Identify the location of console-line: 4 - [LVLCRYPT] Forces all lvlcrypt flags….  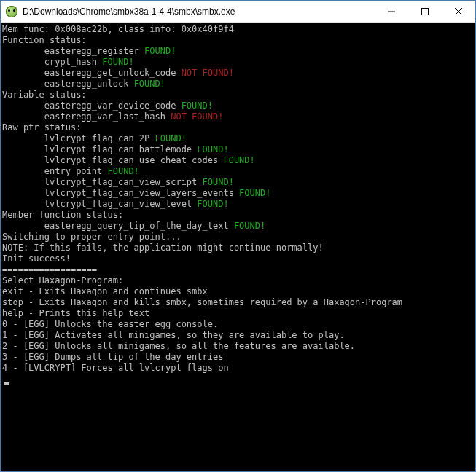
(238, 369).